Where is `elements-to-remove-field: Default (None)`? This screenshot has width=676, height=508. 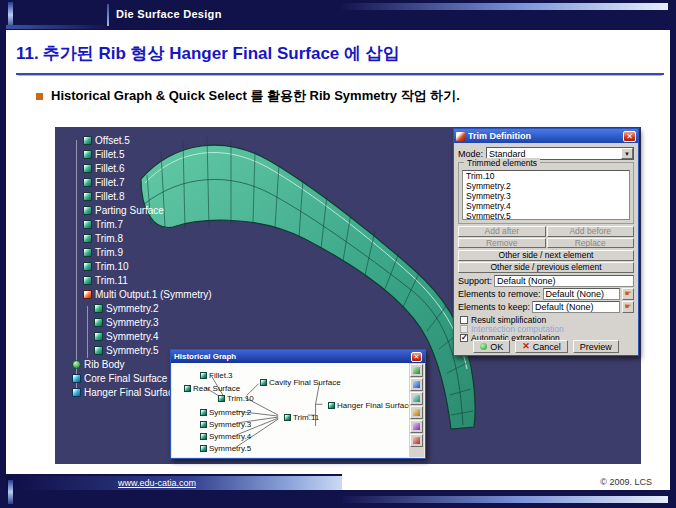 elements-to-remove-field: Default (None) is located at coordinates (582, 294).